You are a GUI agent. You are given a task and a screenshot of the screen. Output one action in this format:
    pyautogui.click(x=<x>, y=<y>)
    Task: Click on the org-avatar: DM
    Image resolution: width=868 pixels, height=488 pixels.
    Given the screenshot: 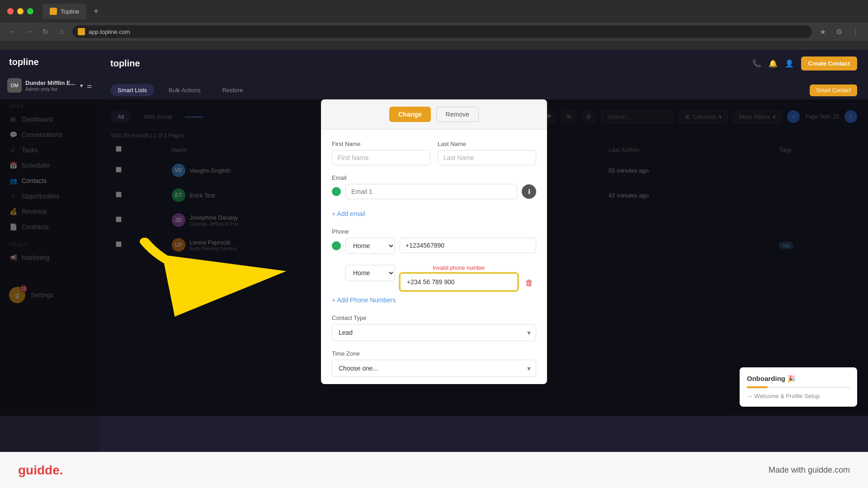 What is the action you would take?
    pyautogui.click(x=14, y=85)
    